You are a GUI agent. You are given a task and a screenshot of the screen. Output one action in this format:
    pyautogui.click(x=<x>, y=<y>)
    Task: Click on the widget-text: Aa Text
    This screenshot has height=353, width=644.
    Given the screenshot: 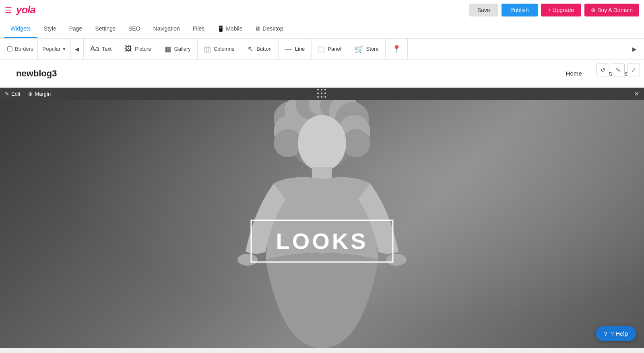 What is the action you would take?
    pyautogui.click(x=101, y=49)
    